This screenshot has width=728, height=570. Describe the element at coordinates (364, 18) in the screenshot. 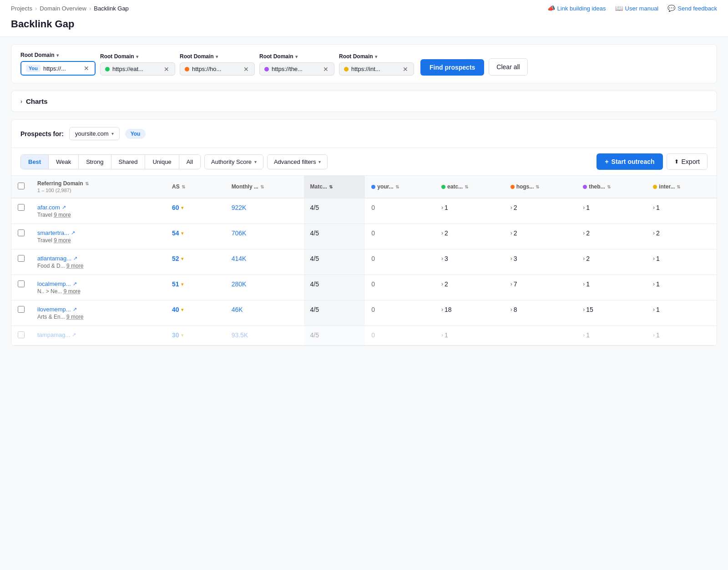

I see `top-nav: Projects › Domain Overview › Backlink Ga…` at that location.